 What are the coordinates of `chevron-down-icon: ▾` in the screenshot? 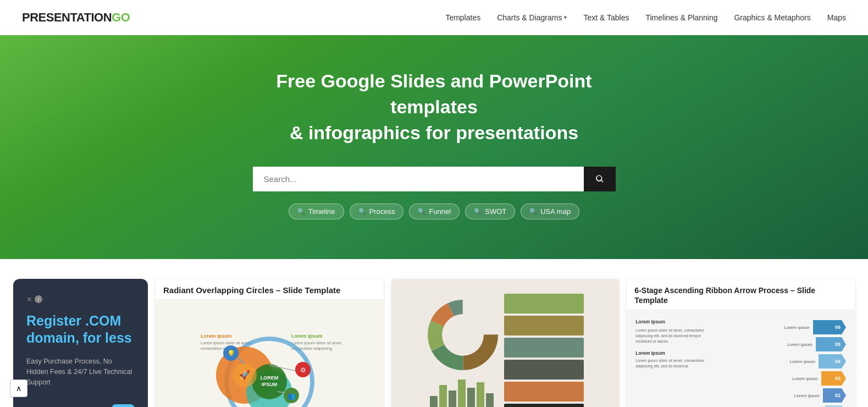 It's located at (565, 18).